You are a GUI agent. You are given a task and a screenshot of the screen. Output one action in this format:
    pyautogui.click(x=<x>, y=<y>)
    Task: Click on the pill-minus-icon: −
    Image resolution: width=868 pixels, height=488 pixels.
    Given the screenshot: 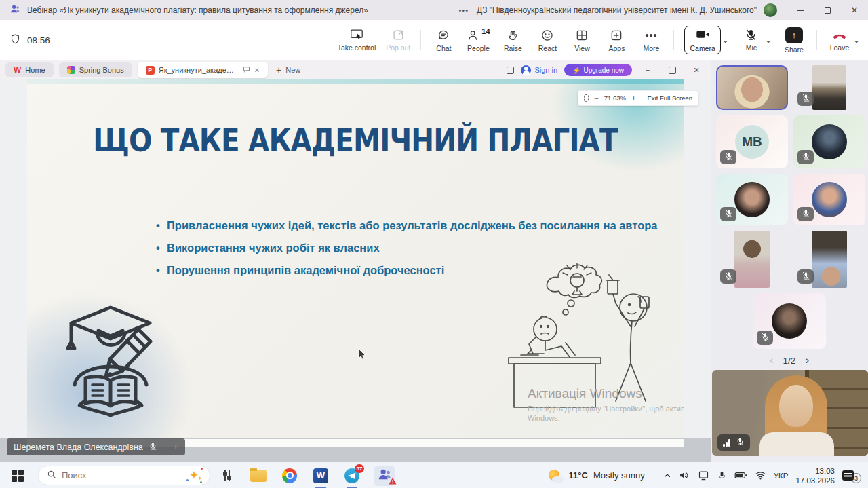 What is the action you would take?
    pyautogui.click(x=165, y=447)
    